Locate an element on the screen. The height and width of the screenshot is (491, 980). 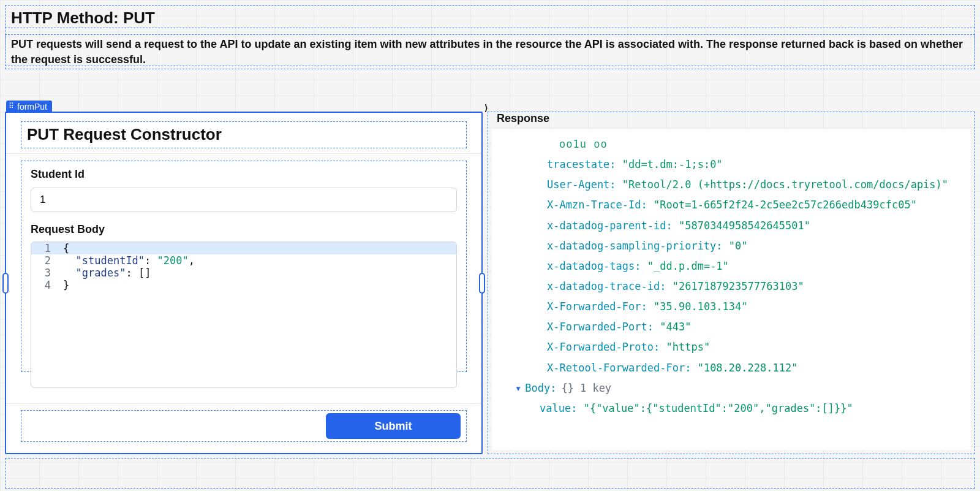
editor-line: 3 "grades": [] is located at coordinates (244, 273).